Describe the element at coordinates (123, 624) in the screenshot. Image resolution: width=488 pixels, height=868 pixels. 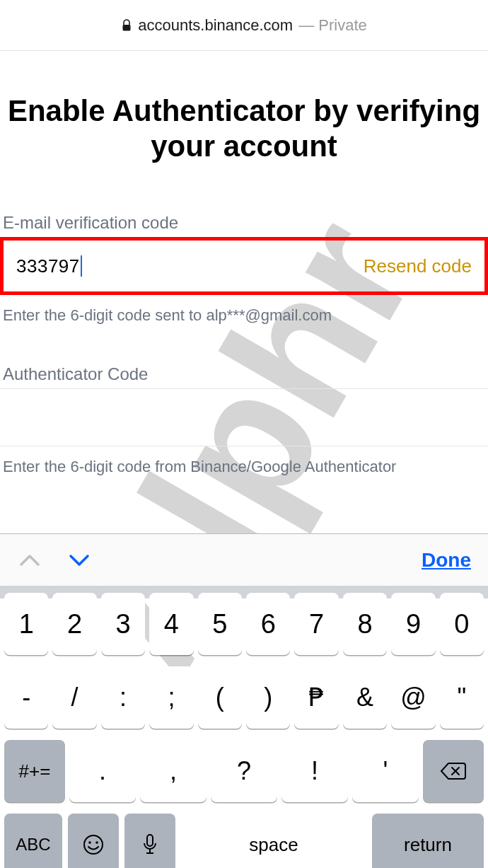
I see `key-3: 3` at that location.